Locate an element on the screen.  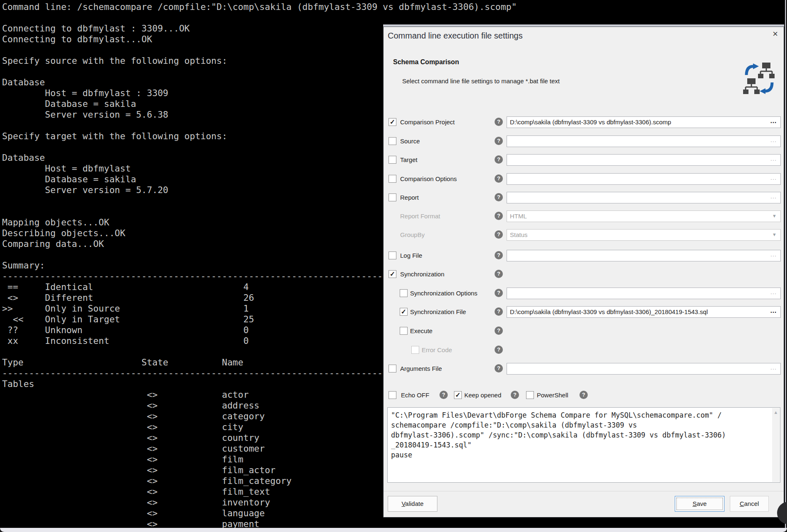
row-target: ✓ Target ? … is located at coordinates (584, 160).